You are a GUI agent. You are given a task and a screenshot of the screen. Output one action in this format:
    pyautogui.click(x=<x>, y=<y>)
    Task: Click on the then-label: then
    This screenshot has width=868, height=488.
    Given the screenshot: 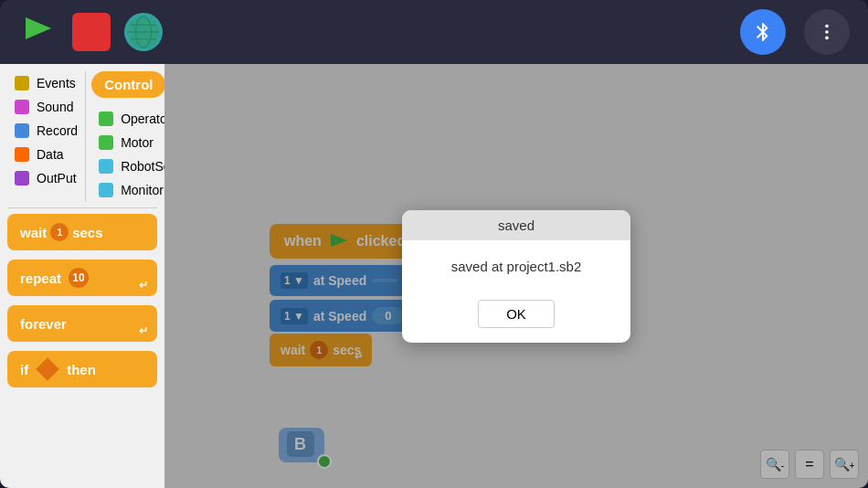 What is the action you would take?
    pyautogui.click(x=81, y=369)
    